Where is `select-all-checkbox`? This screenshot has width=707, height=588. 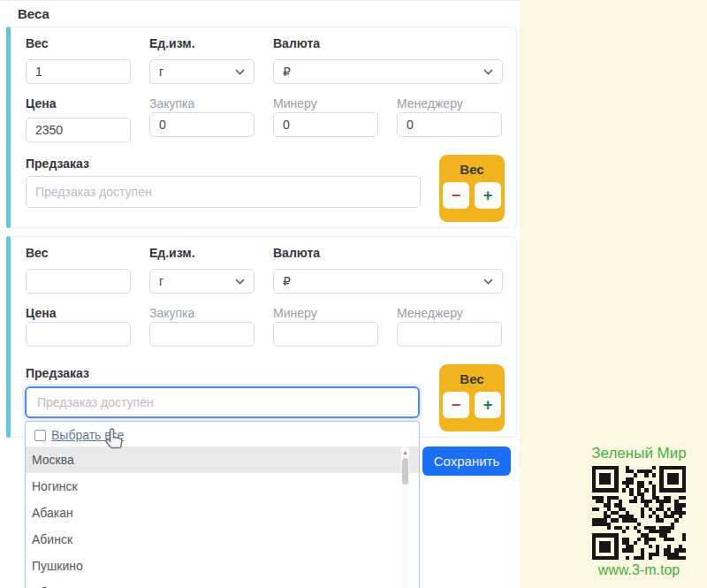 select-all-checkbox is located at coordinates (41, 435).